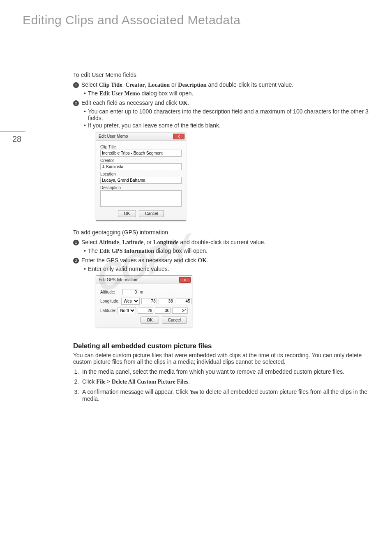 The width and height of the screenshot is (392, 555). Describe the element at coordinates (226, 85) in the screenshot. I see `s1-step1: 1 Select Clip Title, Creator, Location o…` at that location.